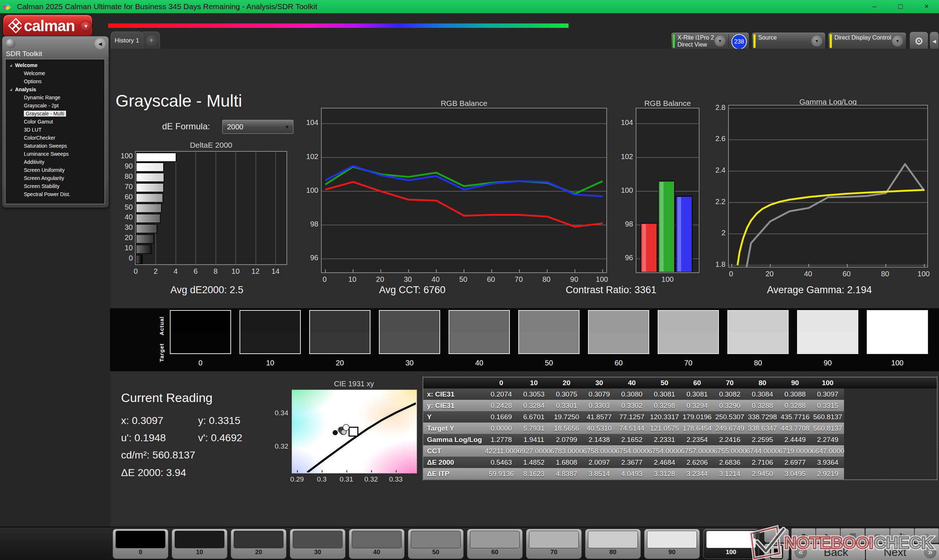 The height and width of the screenshot is (560, 939). I want to click on add-tab-button: +, so click(152, 41).